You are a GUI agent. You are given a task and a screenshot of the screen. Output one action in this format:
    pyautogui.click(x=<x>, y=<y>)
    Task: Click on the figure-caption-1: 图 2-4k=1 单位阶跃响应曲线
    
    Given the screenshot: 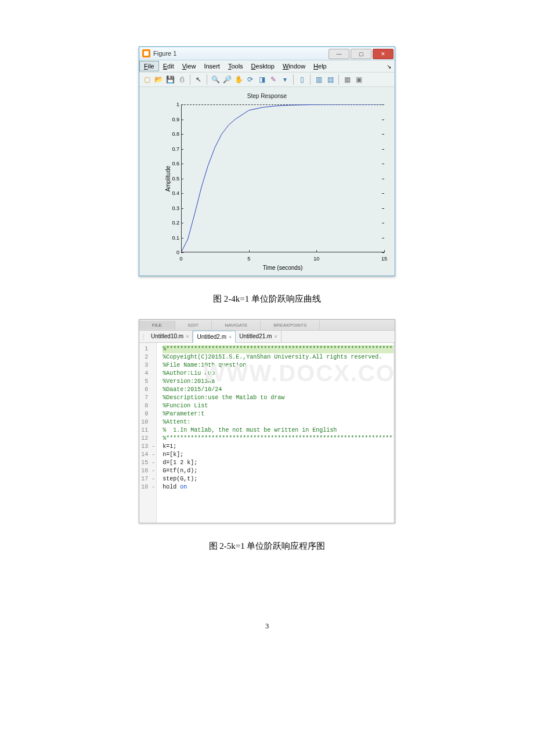 What is the action you would take?
    pyautogui.click(x=267, y=299)
    